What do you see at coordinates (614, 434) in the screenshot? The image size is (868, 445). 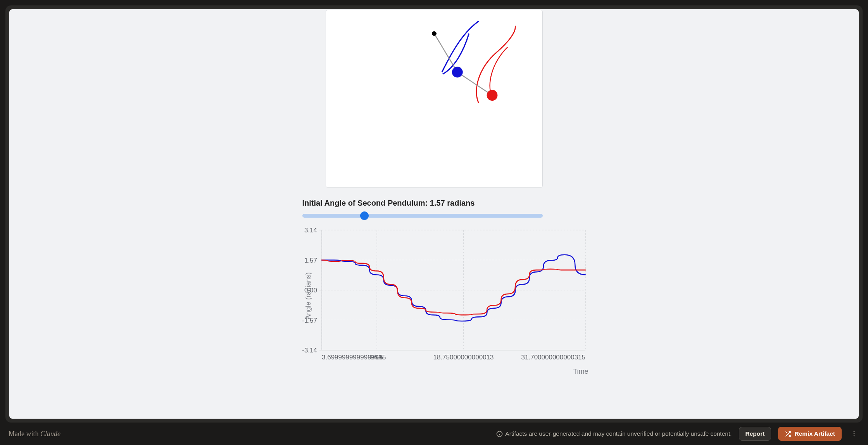 I see `artifact-warning: Artifacts are user-generated and may con…` at bounding box center [614, 434].